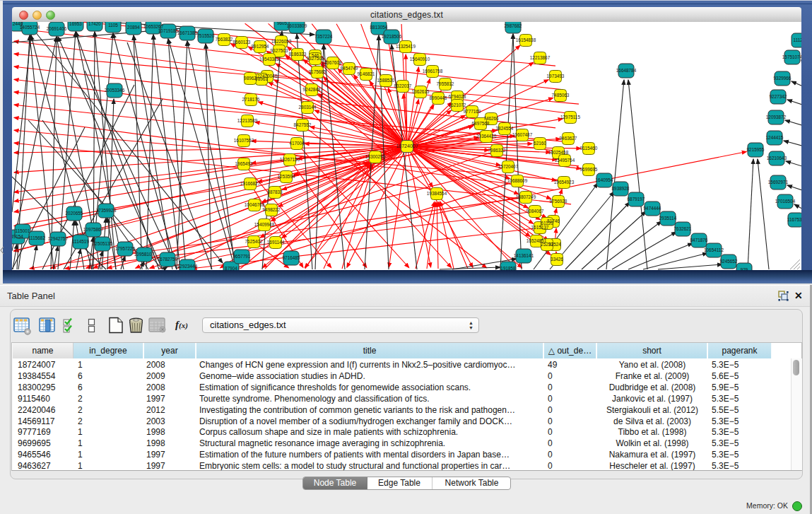  I want to click on svg-text: 1253594, so click(287, 177).